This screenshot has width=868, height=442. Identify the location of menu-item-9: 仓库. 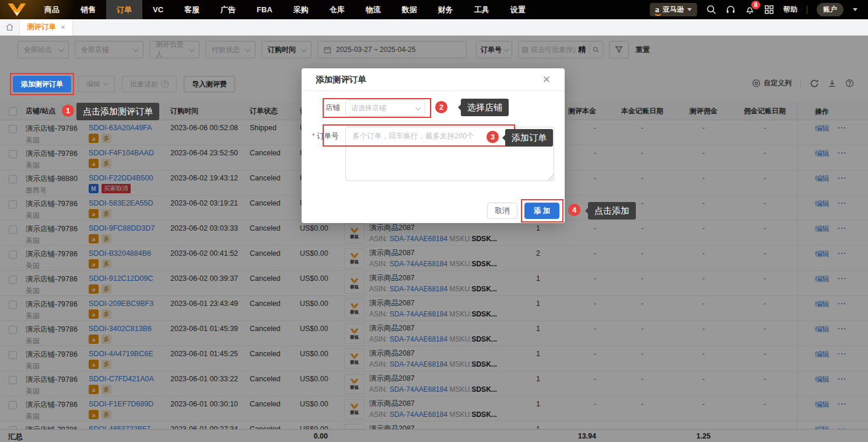
(337, 9).